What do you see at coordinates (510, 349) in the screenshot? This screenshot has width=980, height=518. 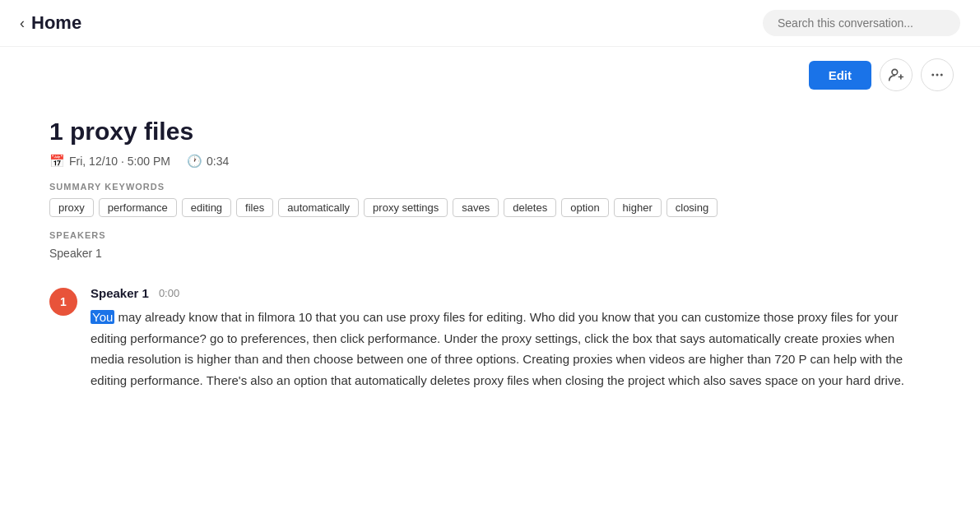 I see `transcript-text: You may already know that in filmora 10 …` at bounding box center [510, 349].